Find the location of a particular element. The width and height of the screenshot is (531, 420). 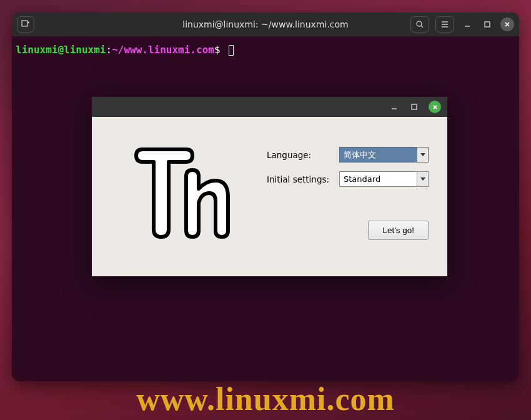

menu-button is located at coordinates (445, 24).